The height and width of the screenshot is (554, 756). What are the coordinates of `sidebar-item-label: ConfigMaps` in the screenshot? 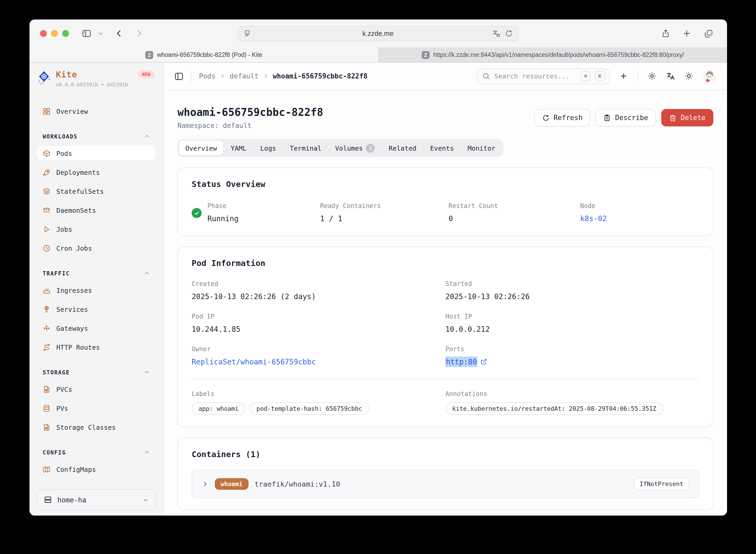 It's located at (76, 469).